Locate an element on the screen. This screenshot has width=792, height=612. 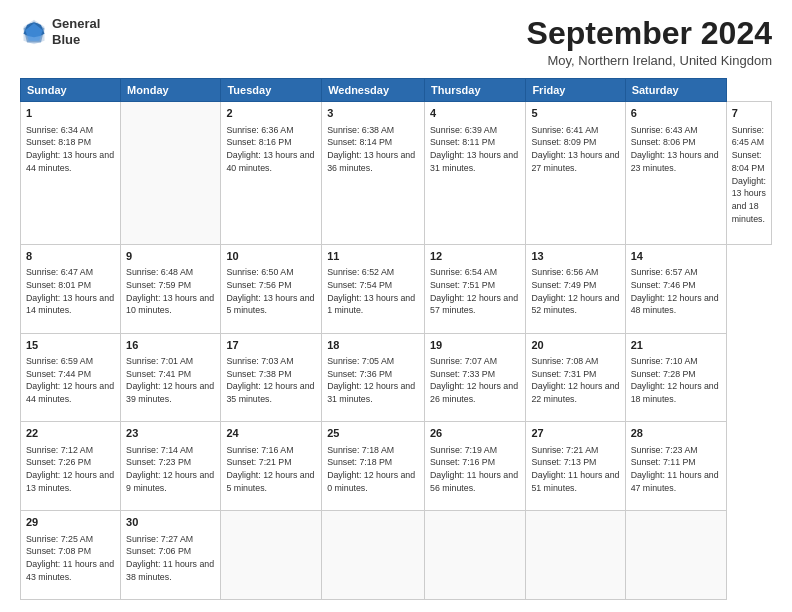
day-number: 4 is located at coordinates (475, 114).